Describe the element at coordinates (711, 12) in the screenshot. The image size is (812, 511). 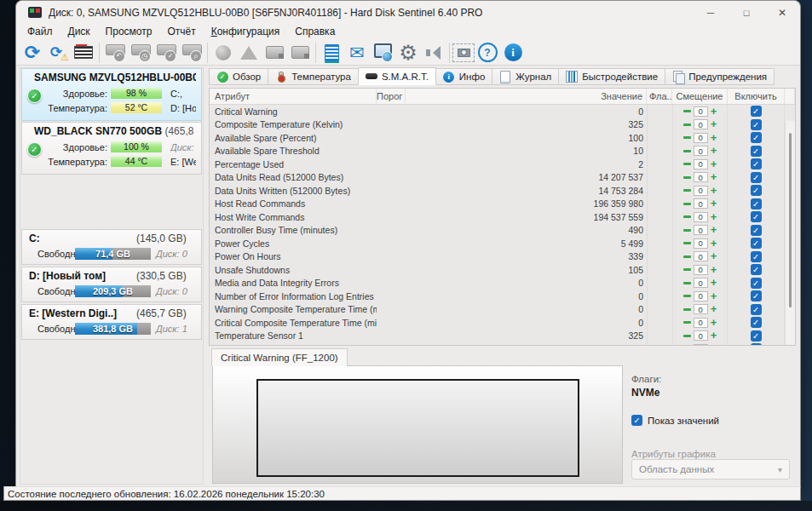
I see `minimize-button: ─` at that location.